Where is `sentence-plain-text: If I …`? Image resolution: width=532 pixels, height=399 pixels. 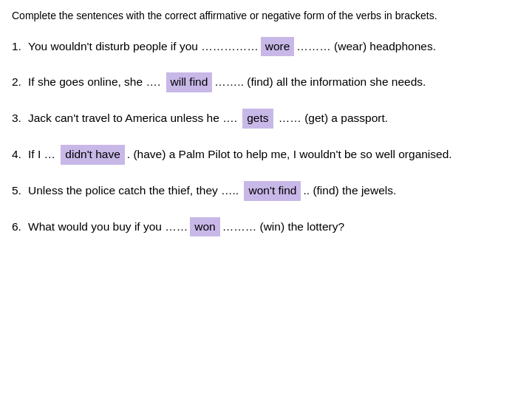 sentence-plain-text: If I … is located at coordinates (43, 154).